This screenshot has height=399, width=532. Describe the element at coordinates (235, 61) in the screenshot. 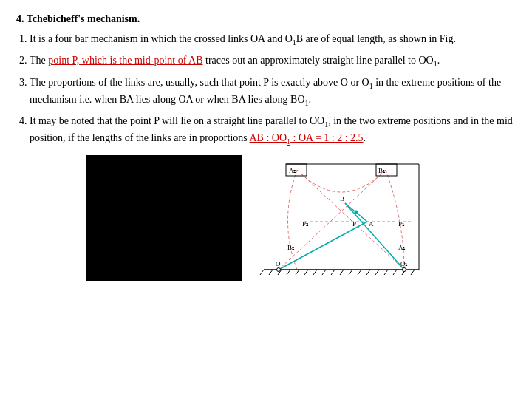

I see `item2-text: The point P, which is the mid-point of A…` at that location.